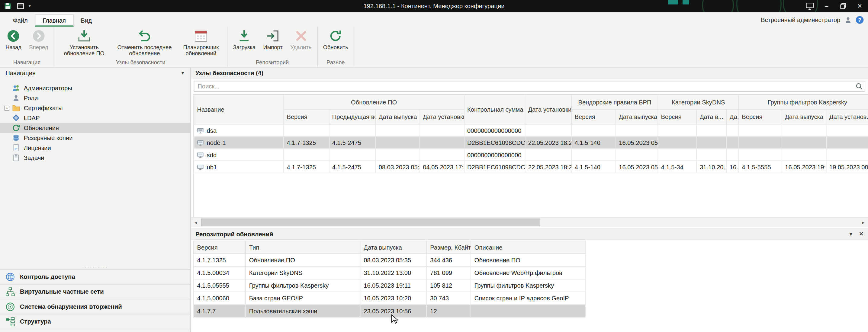  I want to click on administrators-icon, so click(16, 88).